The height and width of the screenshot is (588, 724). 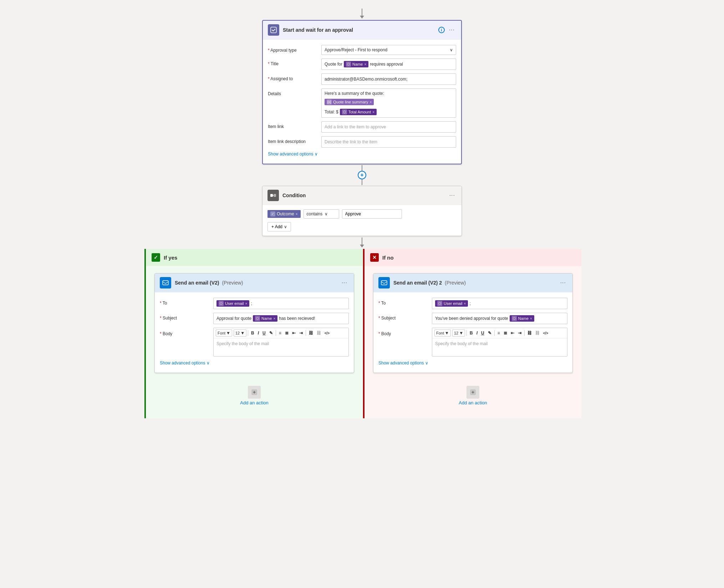 I want to click on yes-underline-btn: U, so click(x=264, y=333).